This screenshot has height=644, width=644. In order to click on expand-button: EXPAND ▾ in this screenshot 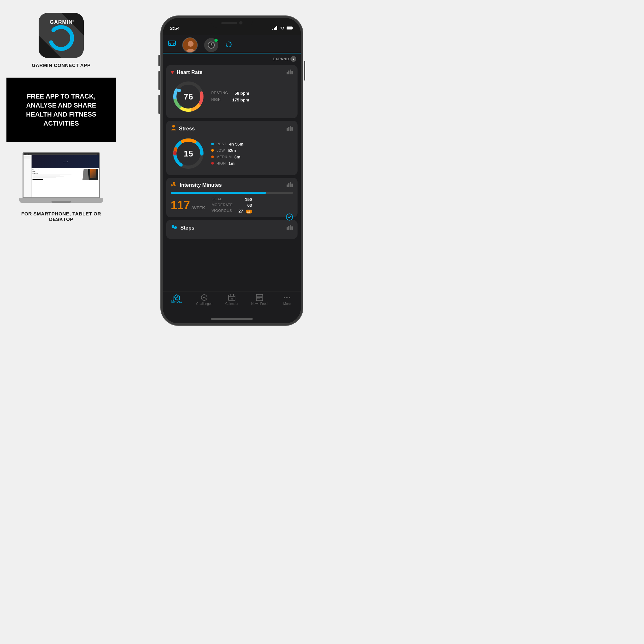, I will do `click(232, 59)`.